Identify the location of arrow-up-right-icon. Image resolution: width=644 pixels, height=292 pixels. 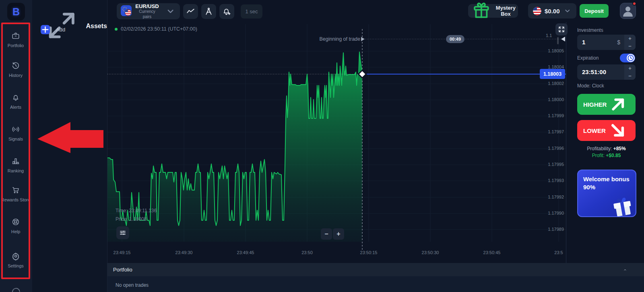
(618, 105).